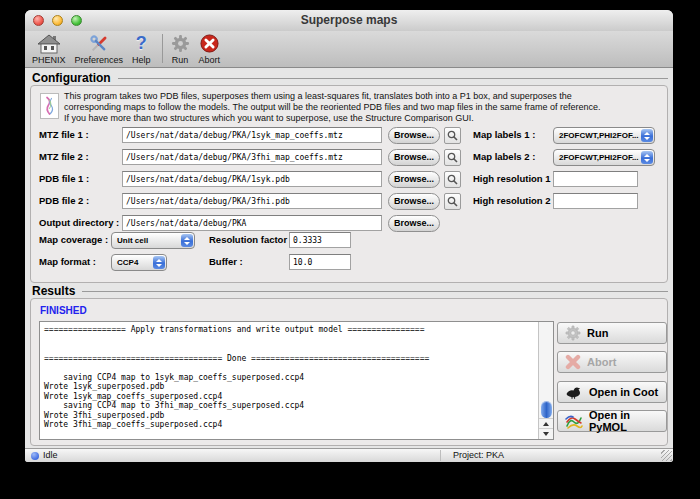 The width and height of the screenshot is (700, 499). I want to click on buffer-label: Buffer :, so click(226, 262).